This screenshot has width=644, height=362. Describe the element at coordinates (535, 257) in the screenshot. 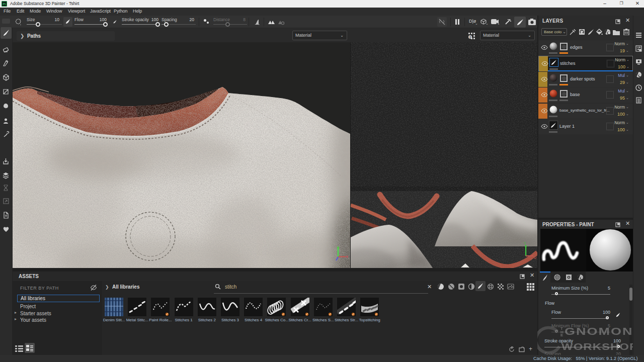

I see `svg-text: U` at that location.